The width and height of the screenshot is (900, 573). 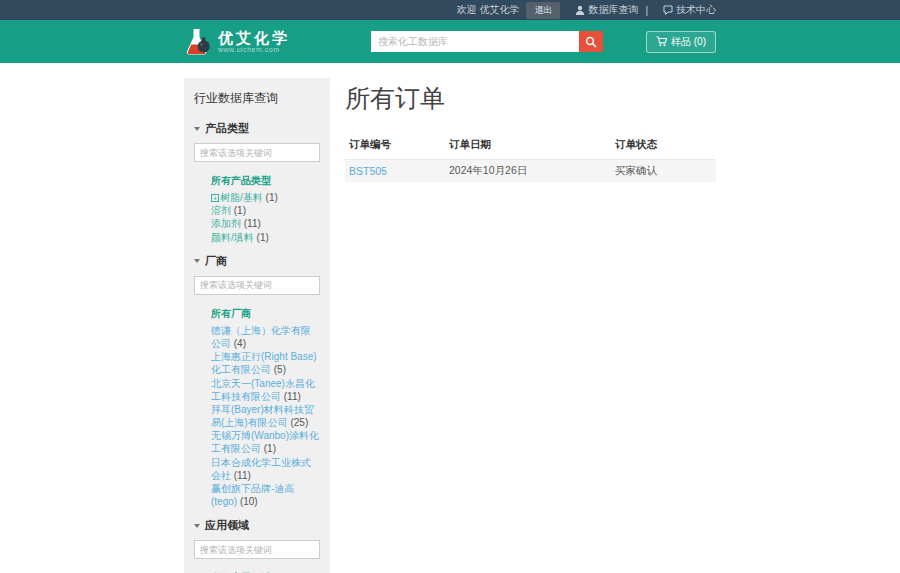 What do you see at coordinates (528, 172) in the screenshot?
I see `order-date: 2024年10月26日` at bounding box center [528, 172].